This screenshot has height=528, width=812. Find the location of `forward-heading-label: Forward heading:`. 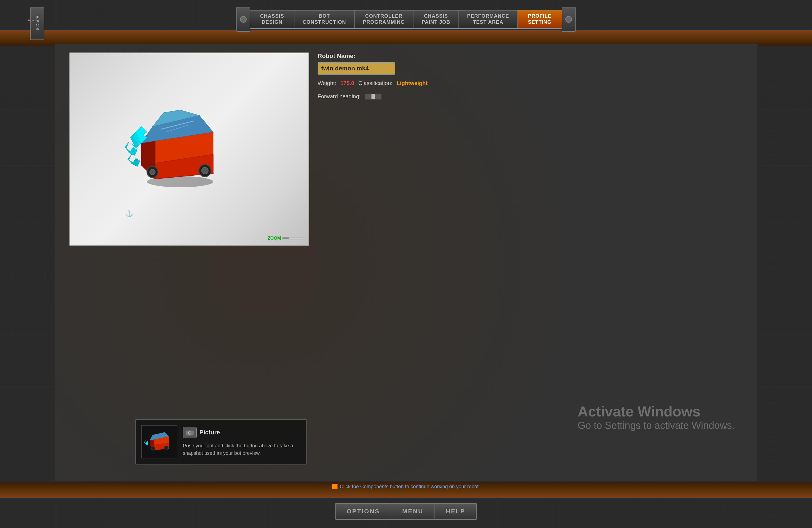

forward-heading-label: Forward heading: is located at coordinates (339, 97).